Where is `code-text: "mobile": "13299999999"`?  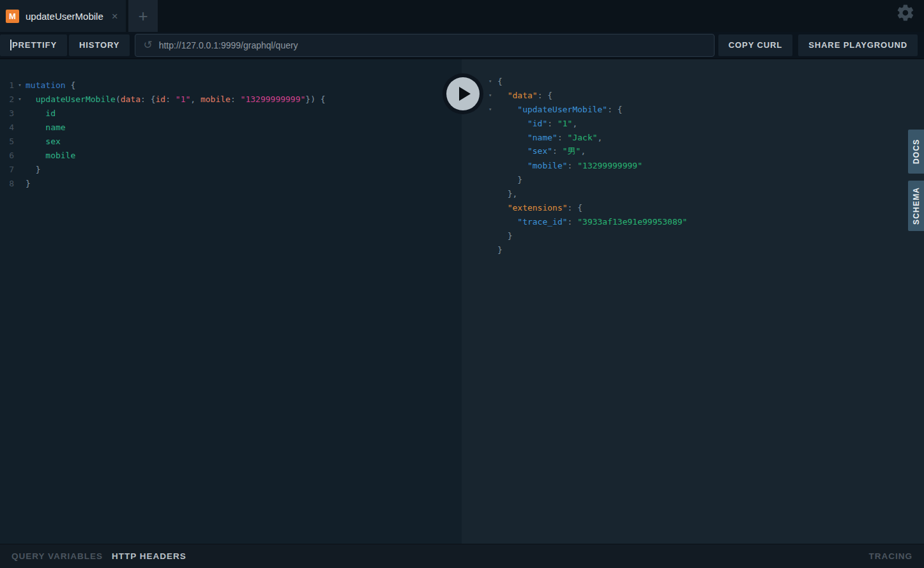 code-text: "mobile": "13299999999" is located at coordinates (570, 166).